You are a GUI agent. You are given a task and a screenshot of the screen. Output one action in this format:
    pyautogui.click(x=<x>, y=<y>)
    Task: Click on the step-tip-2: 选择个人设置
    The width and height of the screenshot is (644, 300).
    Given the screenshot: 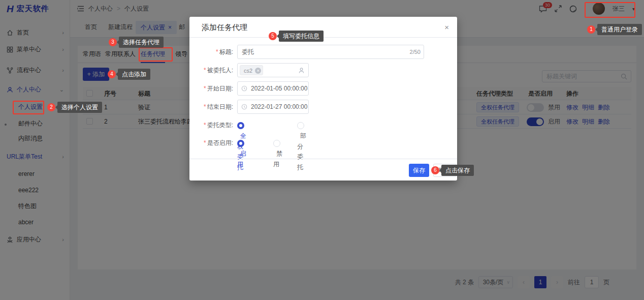 What is the action you would take?
    pyautogui.click(x=80, y=107)
    